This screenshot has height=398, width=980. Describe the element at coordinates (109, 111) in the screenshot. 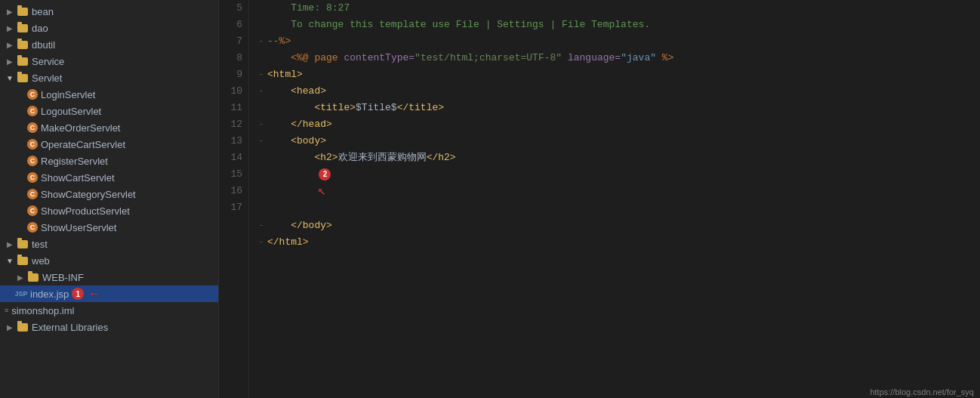

I see `sidebar-item-logoutservlet: C LogoutServlet` at that location.